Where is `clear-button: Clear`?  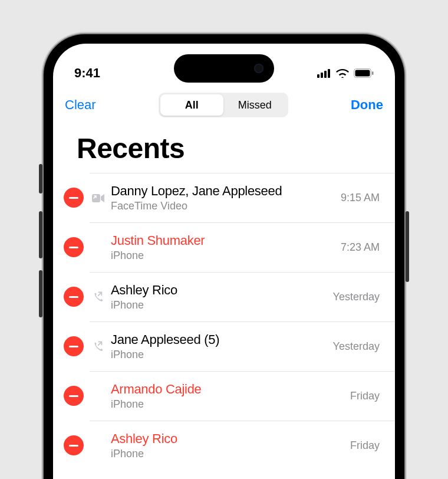
clear-button: Clear is located at coordinates (80, 105).